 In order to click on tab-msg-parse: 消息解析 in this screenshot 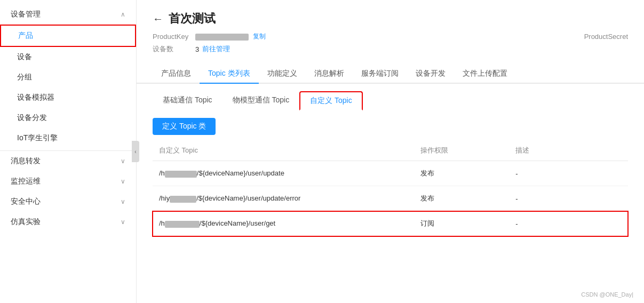, I will do `click(329, 74)`.